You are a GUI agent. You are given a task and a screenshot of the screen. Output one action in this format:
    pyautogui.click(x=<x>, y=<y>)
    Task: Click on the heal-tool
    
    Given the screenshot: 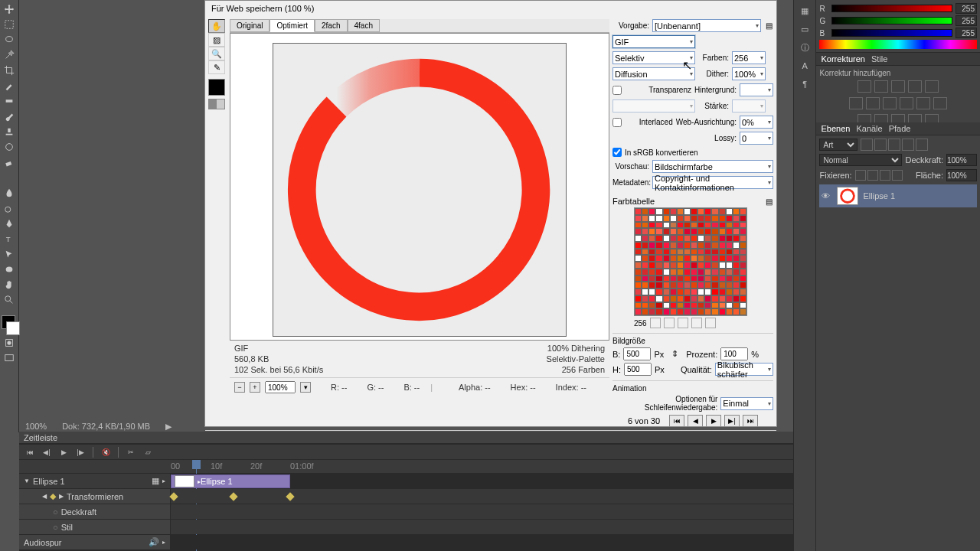 What is the action you would take?
    pyautogui.click(x=9, y=101)
    